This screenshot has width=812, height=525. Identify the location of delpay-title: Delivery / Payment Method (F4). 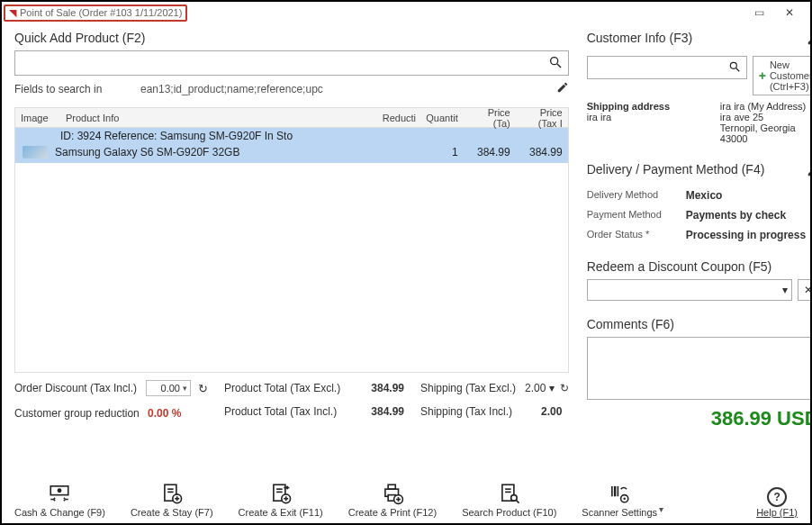
(676, 169).